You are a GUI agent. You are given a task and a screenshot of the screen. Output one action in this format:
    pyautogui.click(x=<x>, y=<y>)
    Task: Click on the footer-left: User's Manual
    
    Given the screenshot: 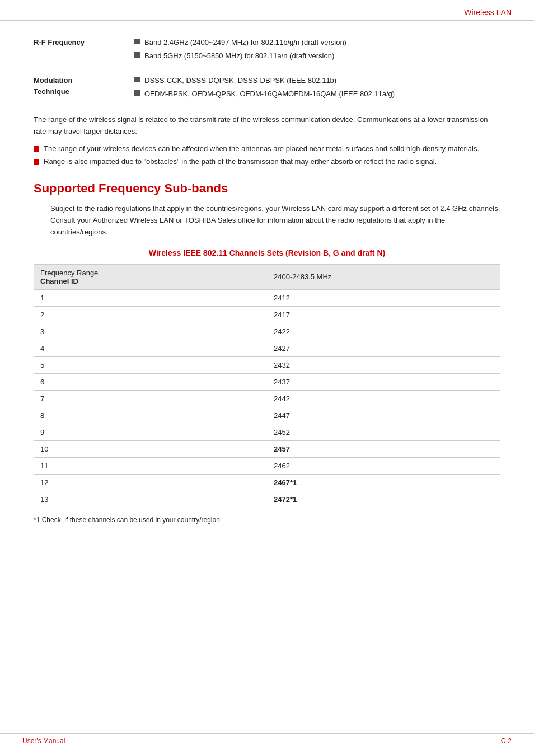 What is the action you would take?
    pyautogui.click(x=44, y=741)
    